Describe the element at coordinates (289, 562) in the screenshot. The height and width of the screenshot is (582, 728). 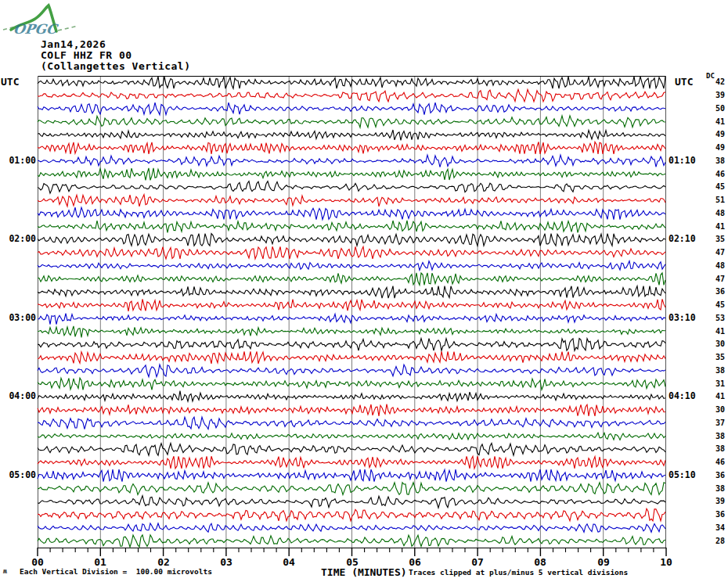
I see `x-tick-label: 04` at that location.